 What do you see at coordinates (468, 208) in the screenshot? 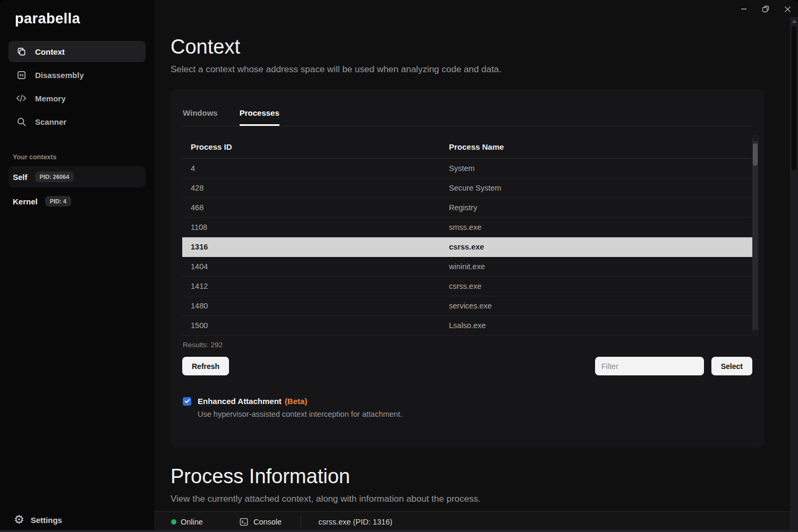
I see `table-row: 468 Registry` at bounding box center [468, 208].